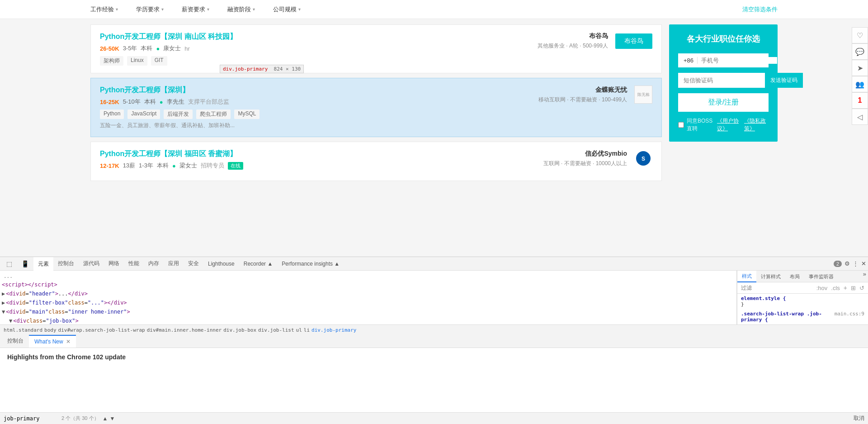 The image size is (868, 424). I want to click on job-card-1-right: 布谷鸟 其他服务业 · A轮 · 500-999人 布谷鸟, so click(595, 41).